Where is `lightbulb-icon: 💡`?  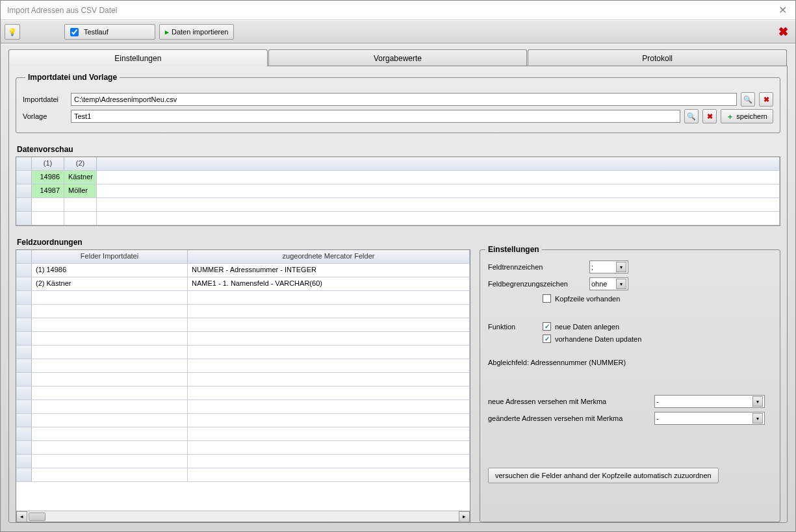
lightbulb-icon: 💡 is located at coordinates (12, 32).